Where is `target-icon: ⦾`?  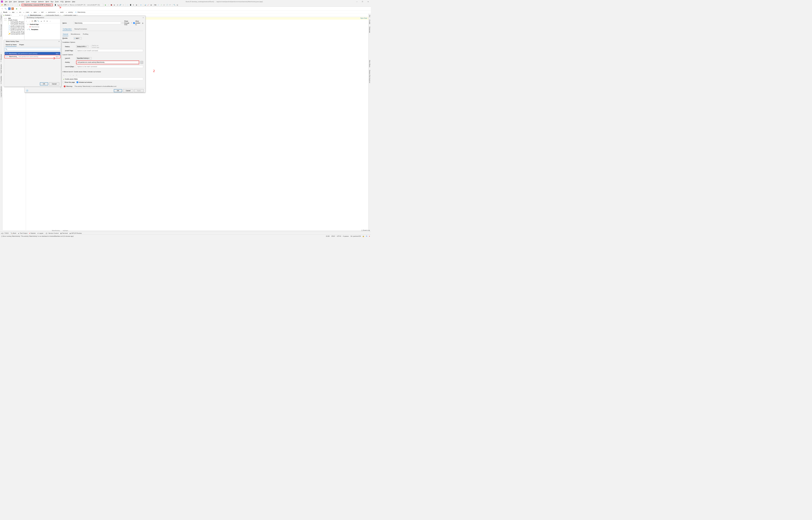 target-icon: ⦾ is located at coordinates (2, 9).